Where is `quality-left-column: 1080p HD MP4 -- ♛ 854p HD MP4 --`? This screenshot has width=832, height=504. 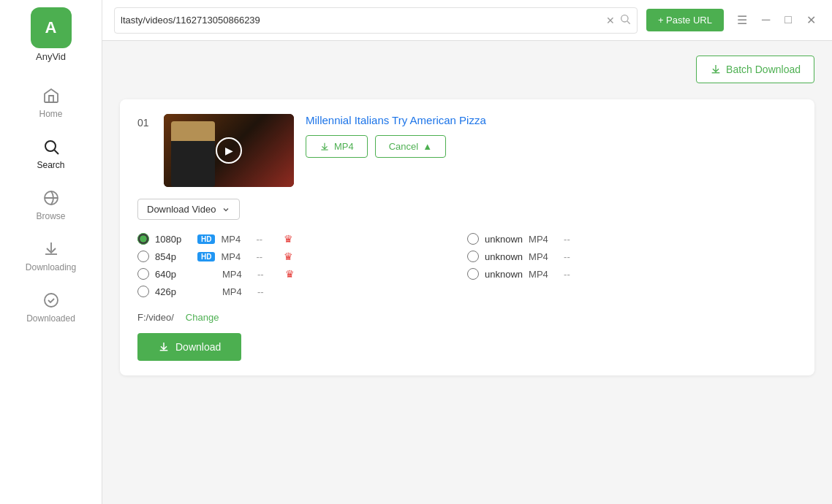
quality-left-column: 1080p HD MP4 -- ♛ 854p HD MP4 -- is located at coordinates (303, 265).